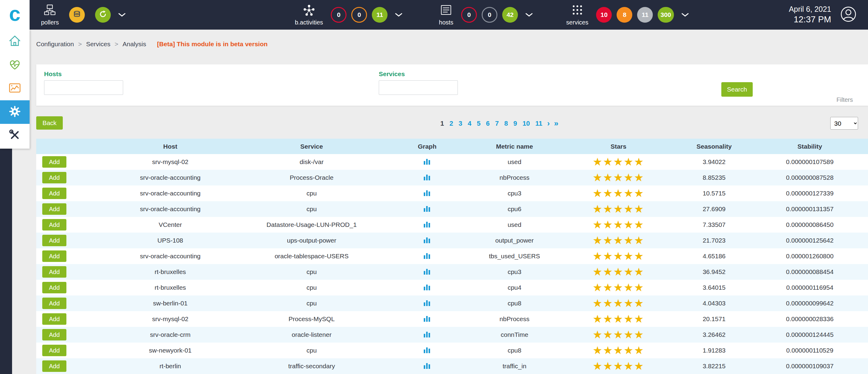 The height and width of the screenshot is (374, 868). What do you see at coordinates (488, 123) in the screenshot?
I see `page-link-6: 6` at bounding box center [488, 123].